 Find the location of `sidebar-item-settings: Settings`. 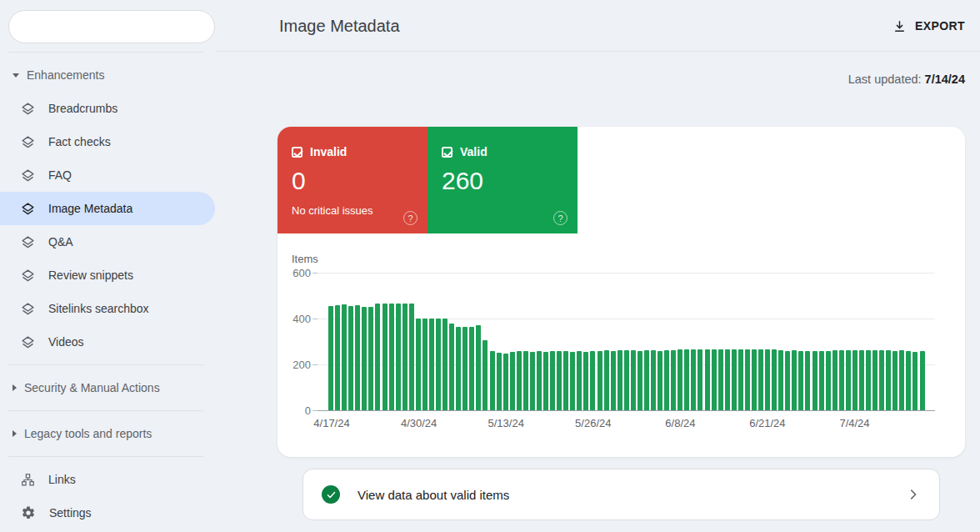

sidebar-item-settings: Settings is located at coordinates (108, 513).